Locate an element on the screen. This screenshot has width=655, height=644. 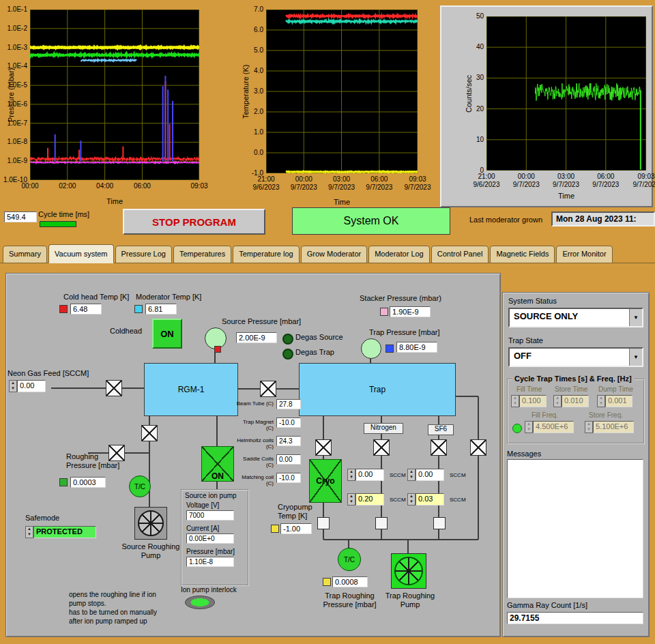
status-side-panel: System Status SOURCE ONLY ▼ Trap State O… is located at coordinates (576, 465).